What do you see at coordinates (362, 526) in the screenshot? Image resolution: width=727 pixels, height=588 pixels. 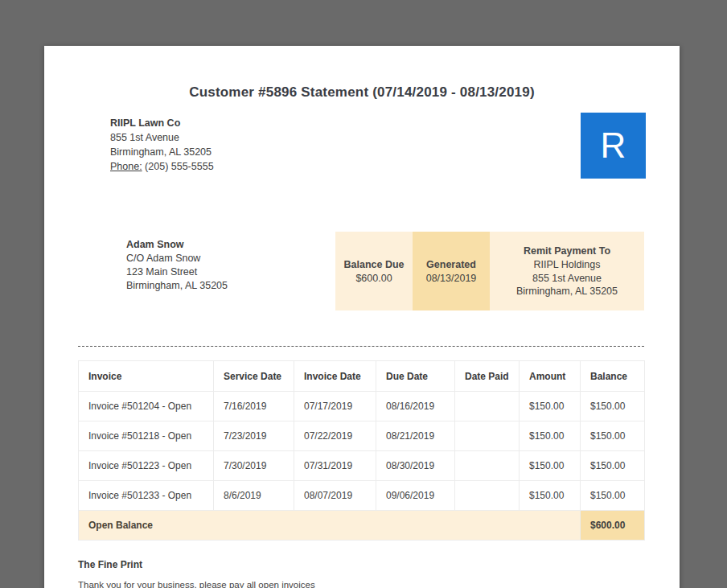 I see `open-balance-row: Open Balance $600.00` at bounding box center [362, 526].